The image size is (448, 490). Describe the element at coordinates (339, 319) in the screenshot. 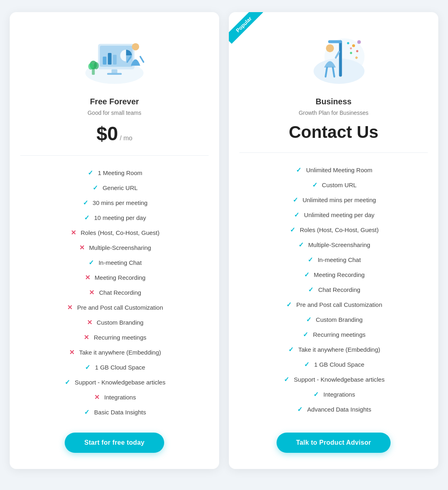

I see `feature-text: Custom Branding` at that location.